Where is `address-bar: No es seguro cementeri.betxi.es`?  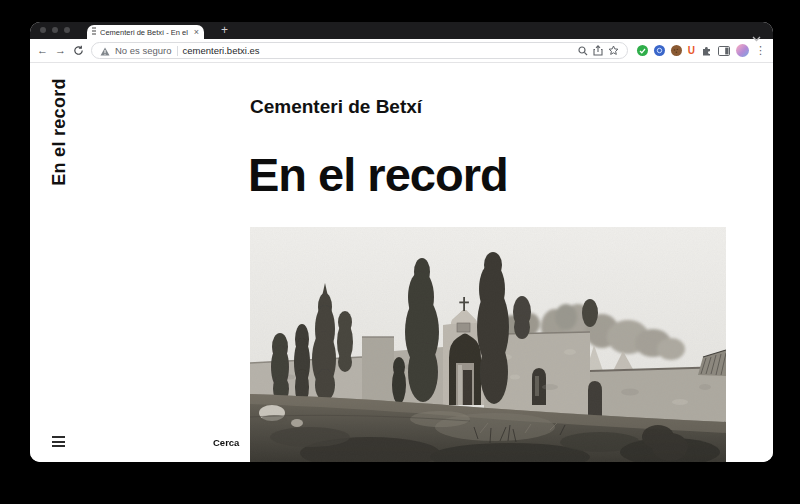 address-bar: No es seguro cementeri.betxi.es is located at coordinates (360, 50).